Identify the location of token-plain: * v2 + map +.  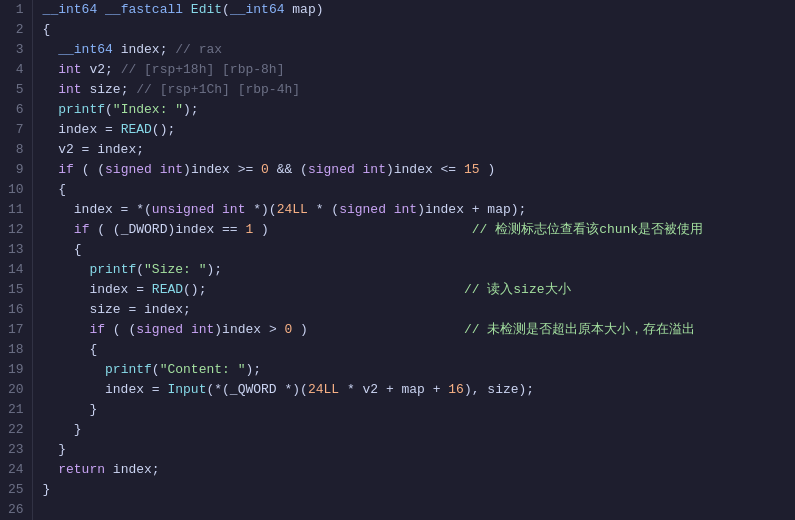
(394, 390).